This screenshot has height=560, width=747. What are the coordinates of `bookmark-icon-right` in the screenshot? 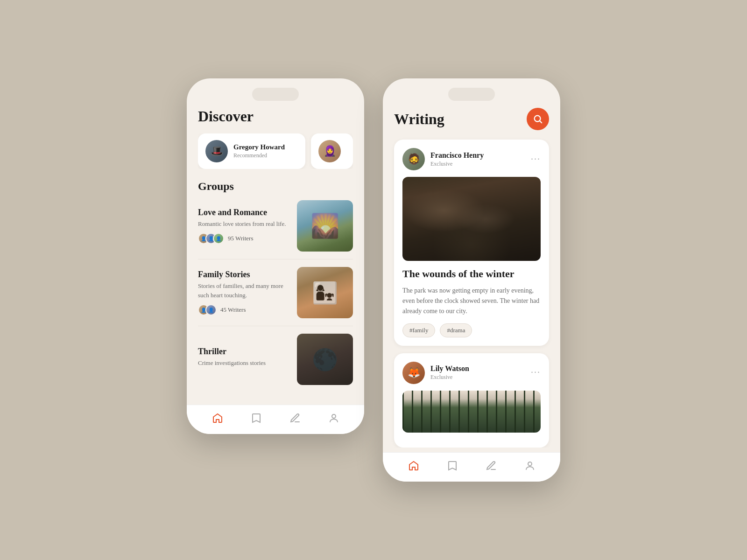 It's located at (452, 466).